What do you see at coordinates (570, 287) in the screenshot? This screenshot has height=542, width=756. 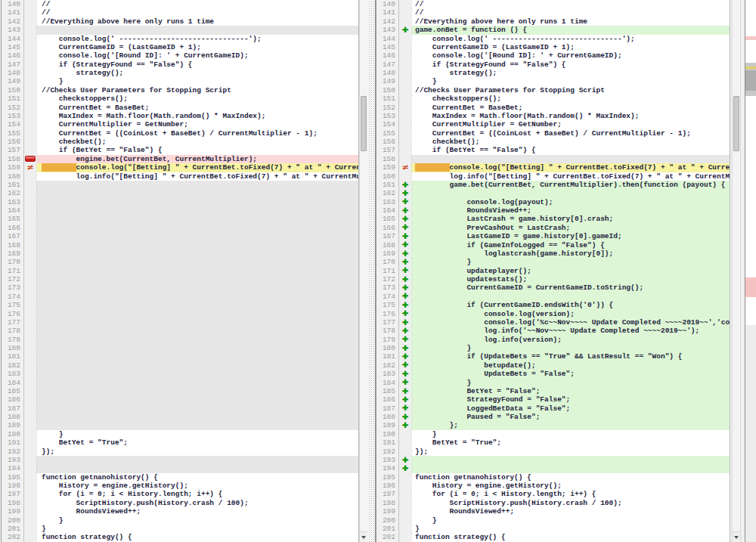 I see `code-line: CurrentGameID = CurrentGameID.toString()…` at bounding box center [570, 287].